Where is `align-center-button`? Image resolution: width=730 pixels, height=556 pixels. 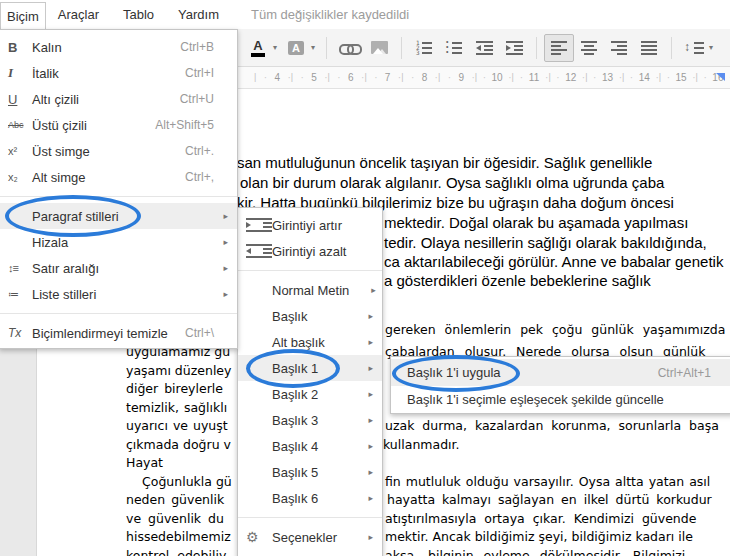
align-center-button is located at coordinates (589, 48).